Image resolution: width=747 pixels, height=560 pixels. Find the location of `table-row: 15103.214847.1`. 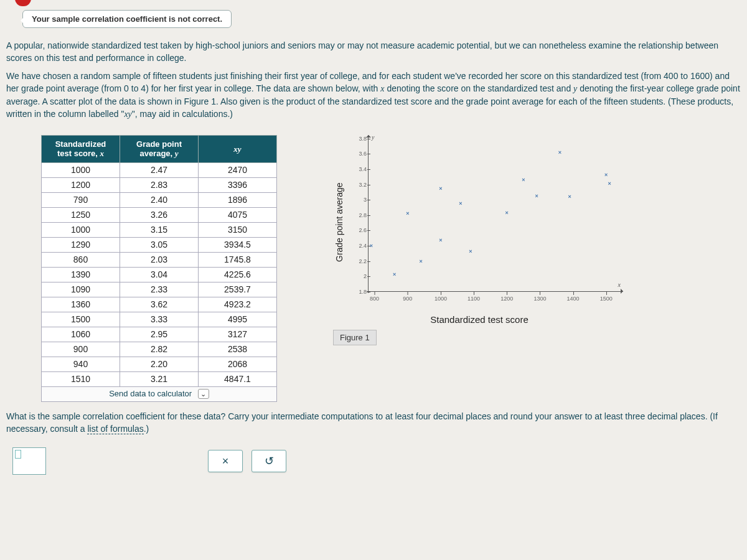

table-row: 15103.214847.1 is located at coordinates (159, 379).